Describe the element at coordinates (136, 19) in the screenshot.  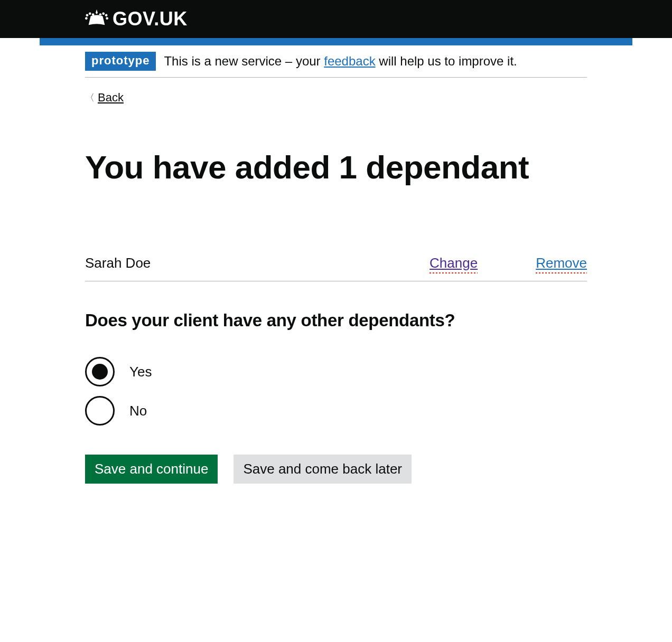
I see `govuk-logo-link: GOV.UK` at that location.